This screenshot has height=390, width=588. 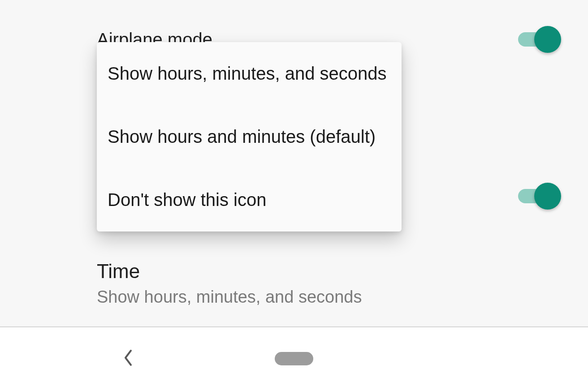 I want to click on dialog-option-hm-default: Show hours and minutes (default), so click(x=249, y=137).